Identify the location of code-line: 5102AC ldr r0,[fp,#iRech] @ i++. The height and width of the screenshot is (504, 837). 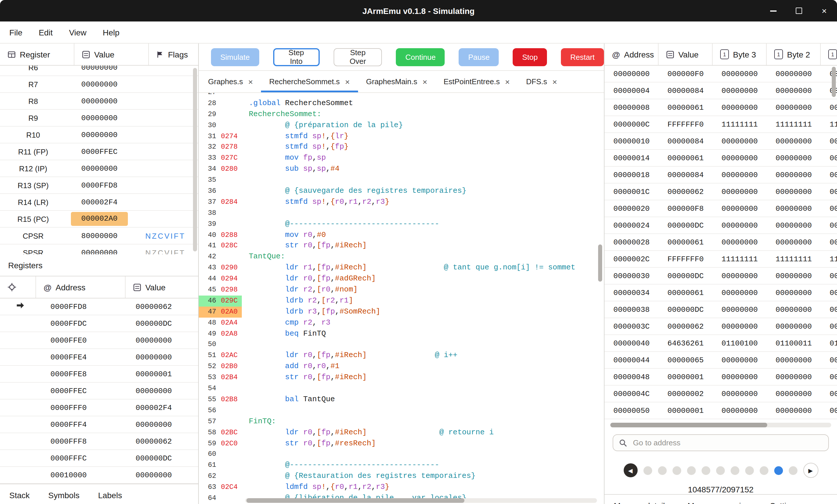
(402, 356).